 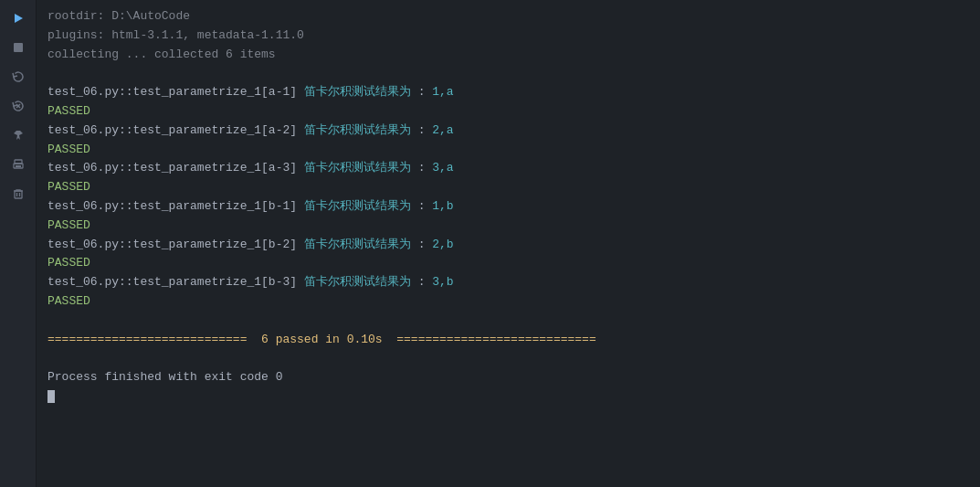 I want to click on test-path: test_06.py::test_parametrize_1[a-1], so click(x=175, y=91).